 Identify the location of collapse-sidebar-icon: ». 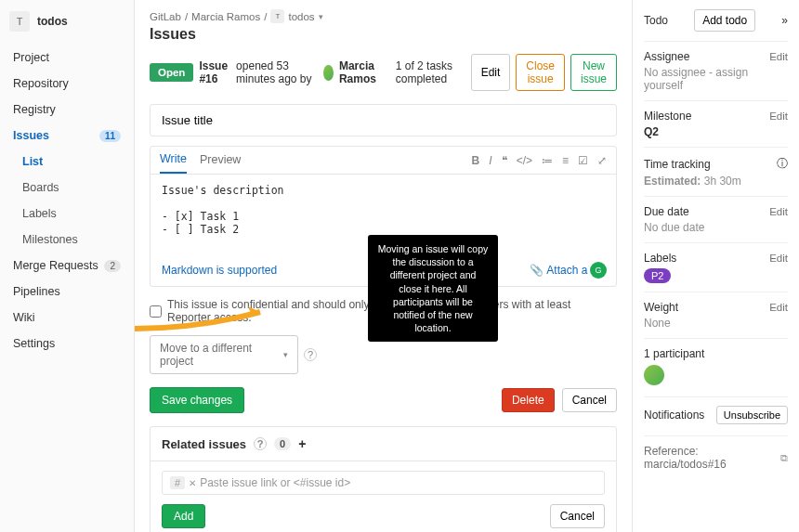
(784, 20).